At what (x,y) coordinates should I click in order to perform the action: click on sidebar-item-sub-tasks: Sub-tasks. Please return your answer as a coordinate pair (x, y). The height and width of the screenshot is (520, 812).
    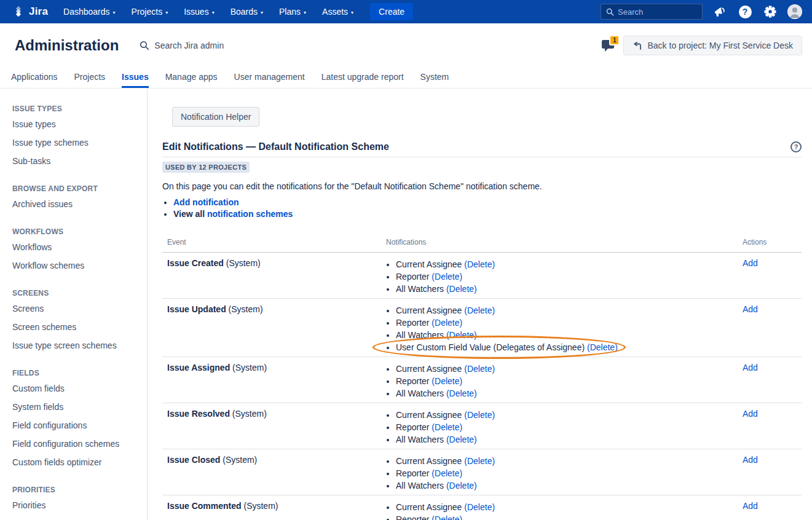
    Looking at the image, I should click on (76, 161).